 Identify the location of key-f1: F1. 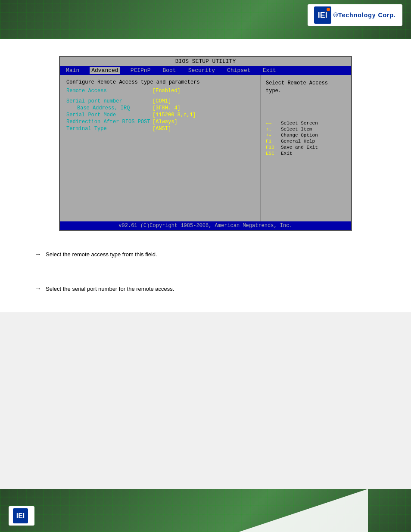
(273, 141).